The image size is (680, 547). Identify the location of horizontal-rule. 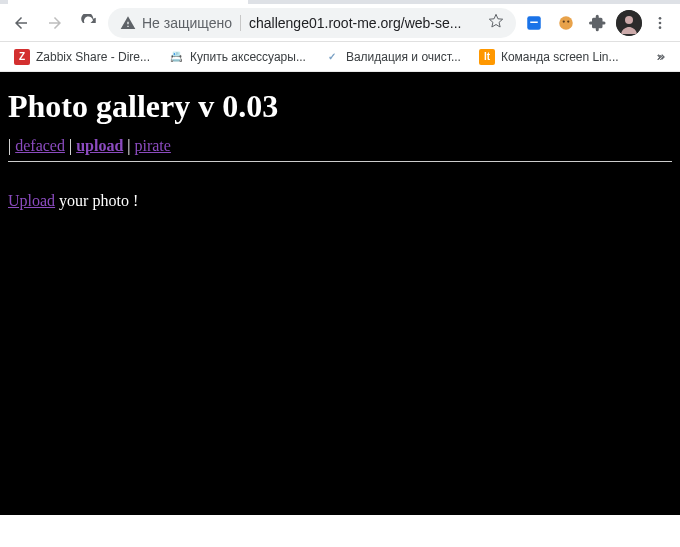
(340, 162).